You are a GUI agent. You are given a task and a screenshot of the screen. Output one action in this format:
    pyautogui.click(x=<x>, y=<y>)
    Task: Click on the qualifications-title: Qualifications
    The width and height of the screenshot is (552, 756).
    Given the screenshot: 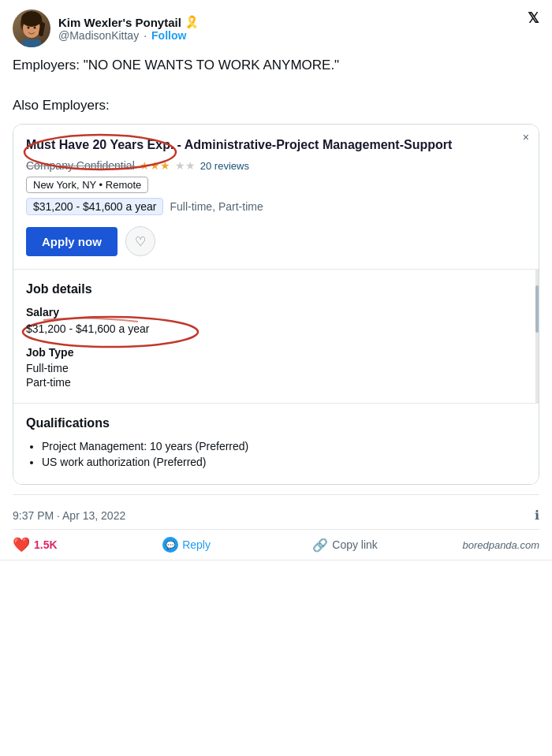 What is the action you would take?
    pyautogui.click(x=276, y=423)
    